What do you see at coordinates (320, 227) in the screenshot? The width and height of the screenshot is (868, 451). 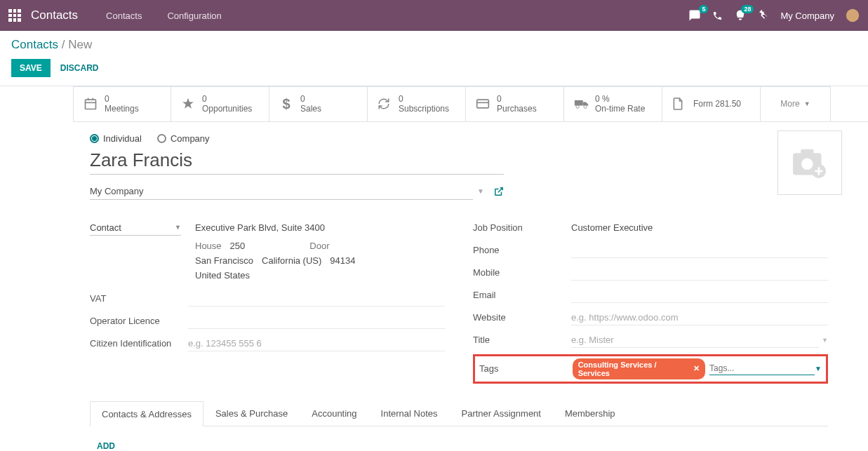 I see `street-value: Executive Park Blvd, Suite 3400` at bounding box center [320, 227].